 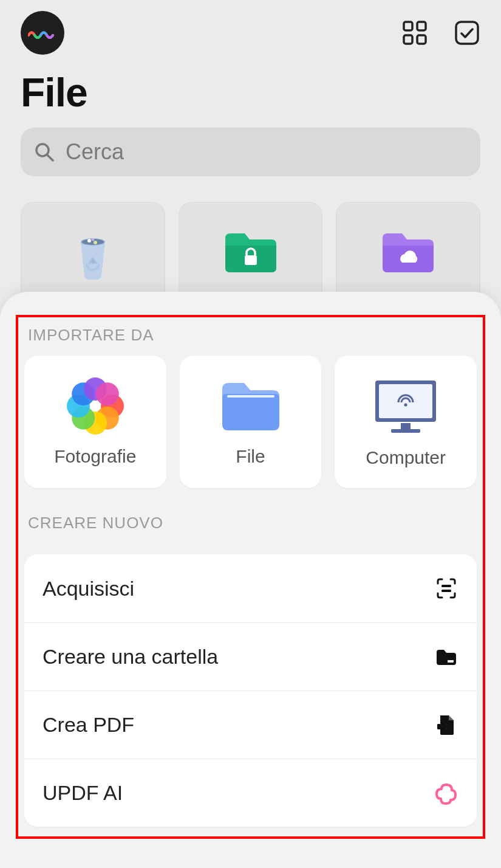 I want to click on create-pdf-label: Crea PDF, so click(x=89, y=725).